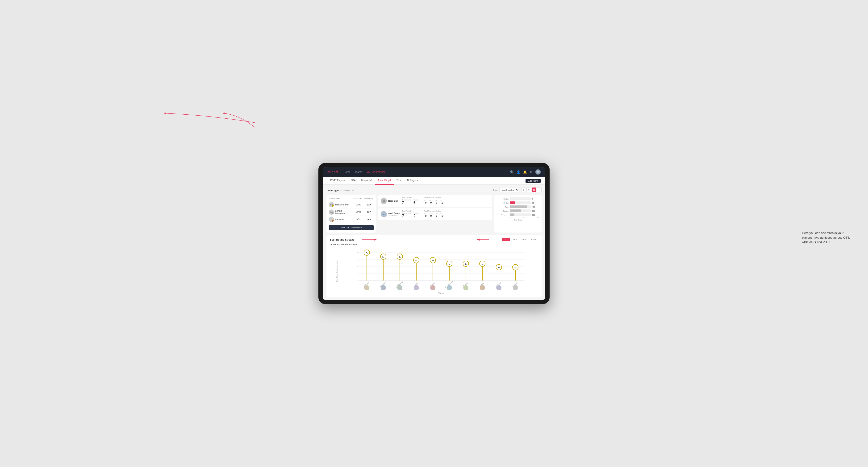 This screenshot has width=868, height=467. What do you see at coordinates (333, 221) in the screenshot?
I see `badge-bronze-3: 3` at bounding box center [333, 221].